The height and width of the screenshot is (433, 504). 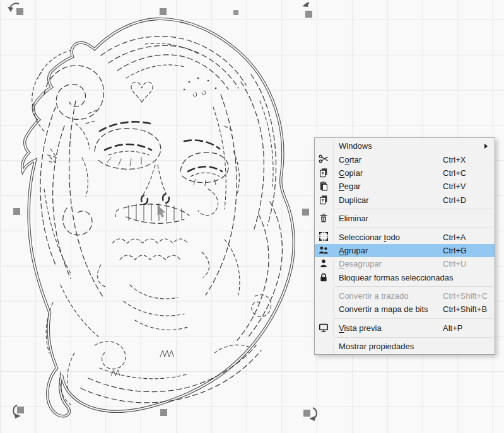 What do you see at coordinates (16, 412) in the screenshot?
I see `rotate-handle-bottom-left-icon` at bounding box center [16, 412].